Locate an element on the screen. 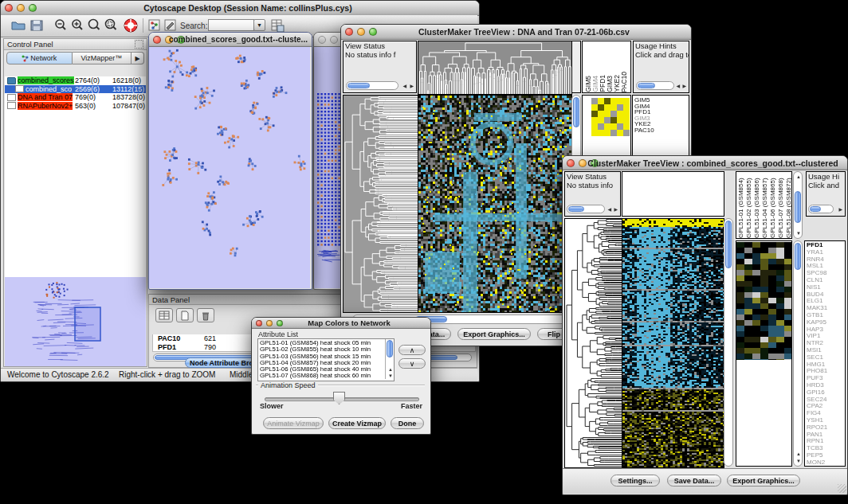 This screenshot has height=504, width=848. tv2-export-graphics-button: Export Graphics... is located at coordinates (764, 481).